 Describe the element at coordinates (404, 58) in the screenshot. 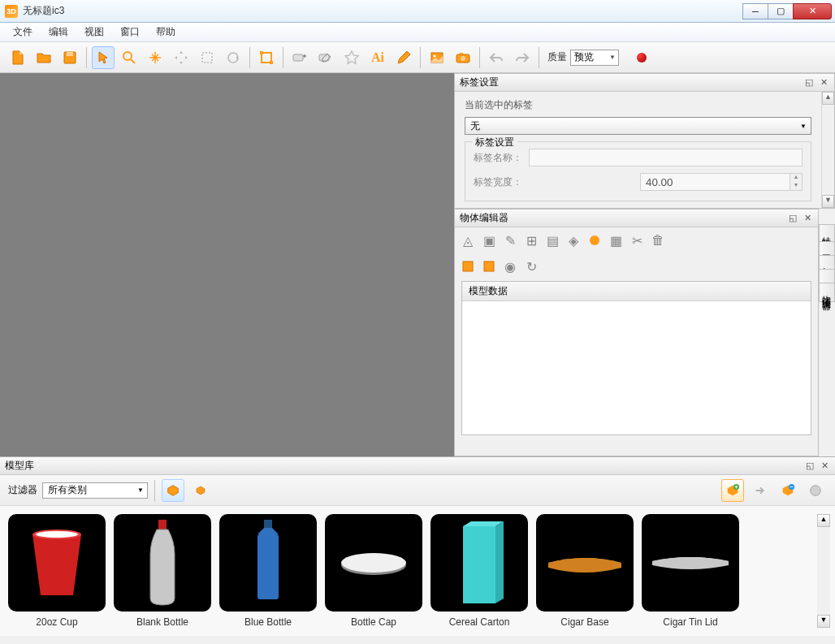

I see `pencil-button` at that location.